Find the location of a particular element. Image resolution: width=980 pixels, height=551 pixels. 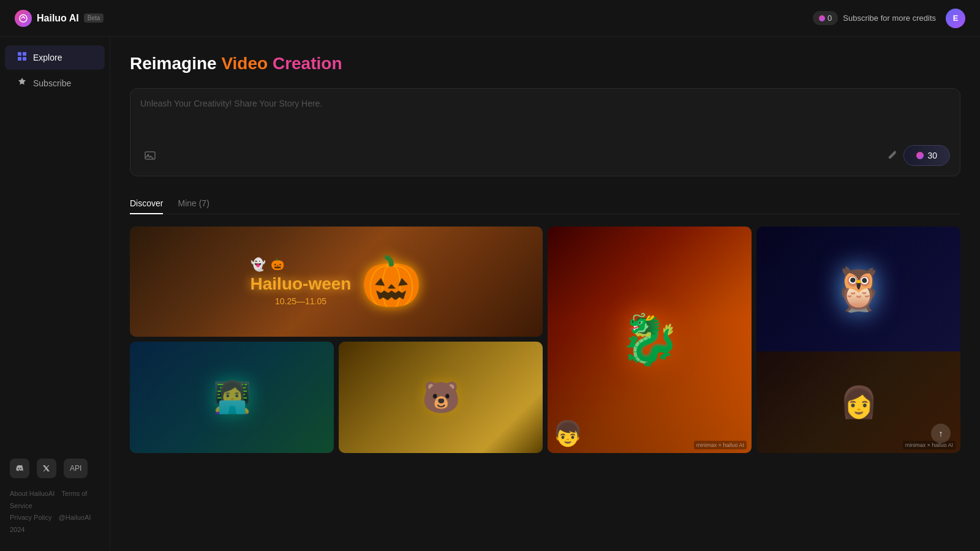

discord-button is located at coordinates (20, 468).